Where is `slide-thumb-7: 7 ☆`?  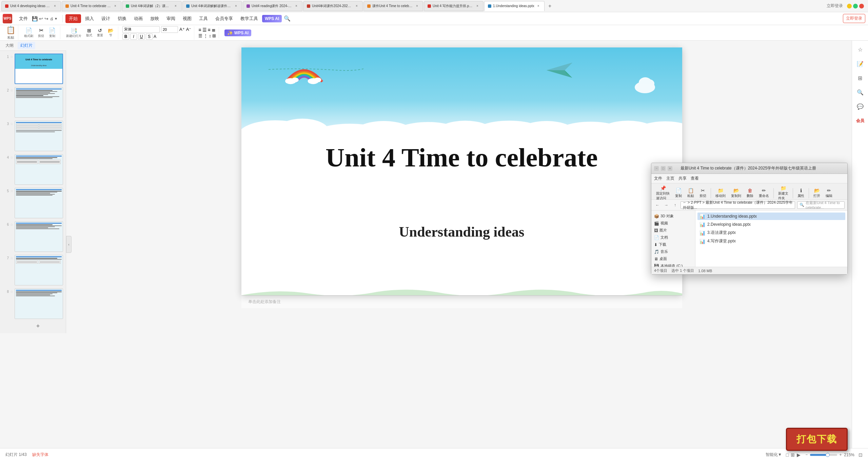 slide-thumb-7: 7 ☆ is located at coordinates (33, 270).